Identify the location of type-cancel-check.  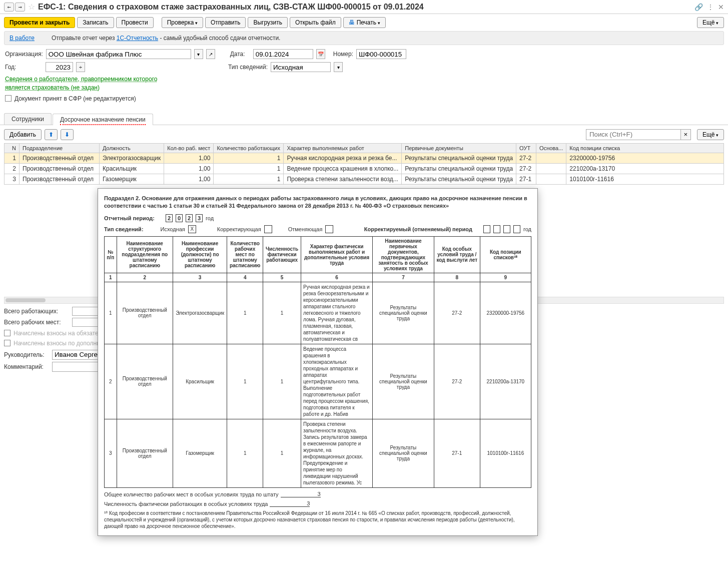
(329, 229).